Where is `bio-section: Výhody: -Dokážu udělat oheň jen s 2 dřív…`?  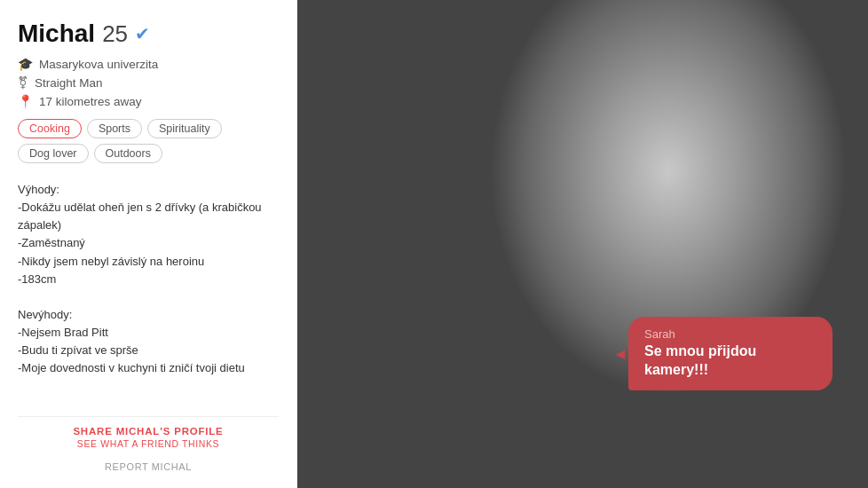 bio-section: Výhody: -Dokážu udělat oheň jen s 2 dřív… is located at coordinates (148, 293).